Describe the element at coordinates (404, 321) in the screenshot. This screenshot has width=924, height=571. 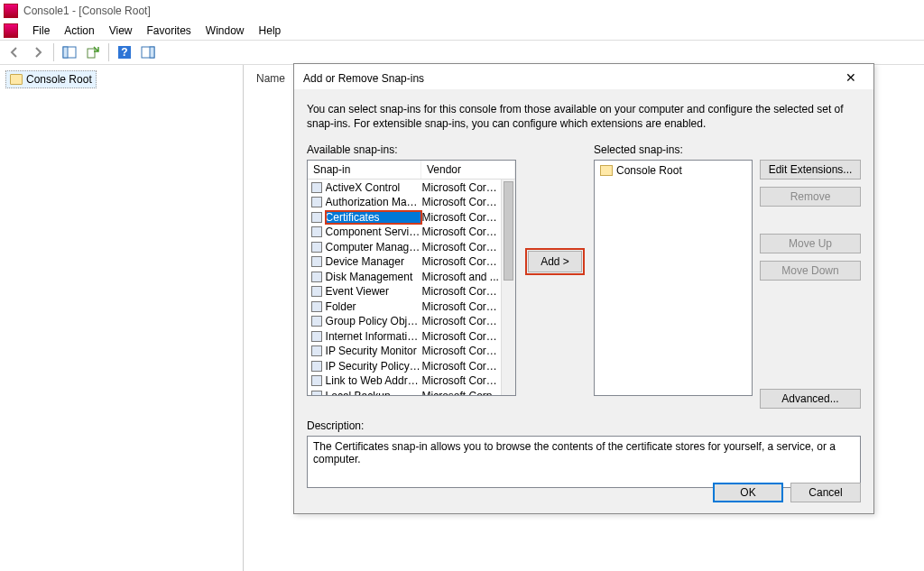
I see `snapin-row: Group Policy Object ...Microsoft Corp...` at that location.